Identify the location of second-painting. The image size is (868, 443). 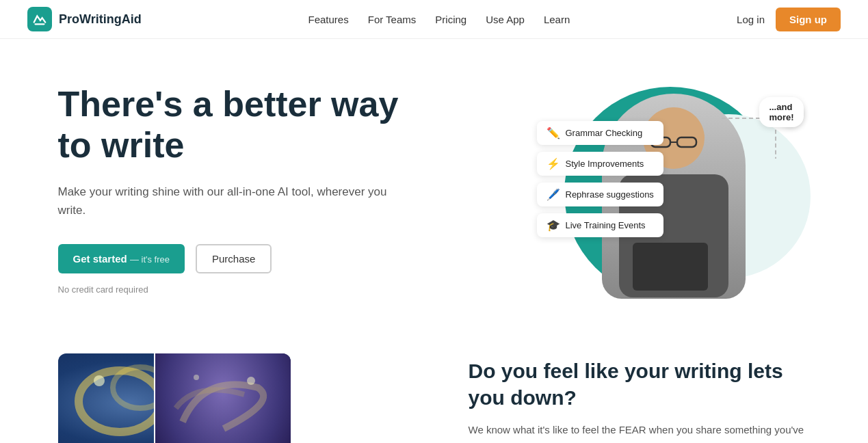
(222, 398).